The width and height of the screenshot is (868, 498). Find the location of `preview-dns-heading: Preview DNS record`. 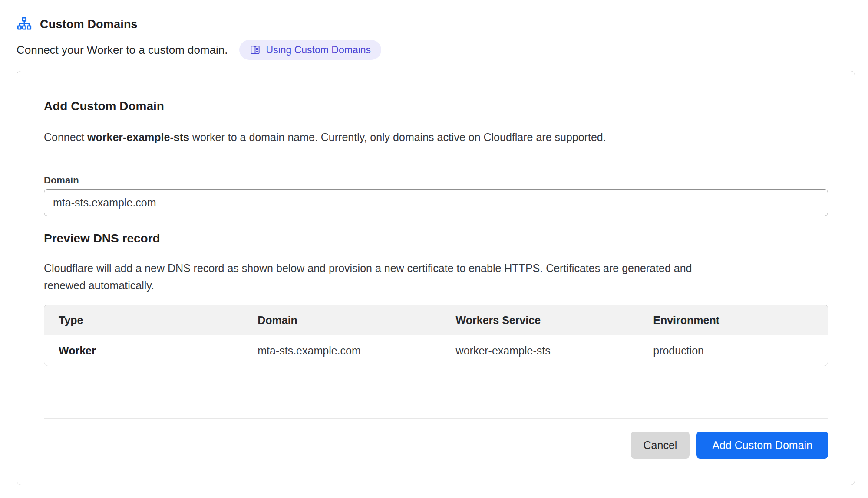

preview-dns-heading: Preview DNS record is located at coordinates (436, 239).